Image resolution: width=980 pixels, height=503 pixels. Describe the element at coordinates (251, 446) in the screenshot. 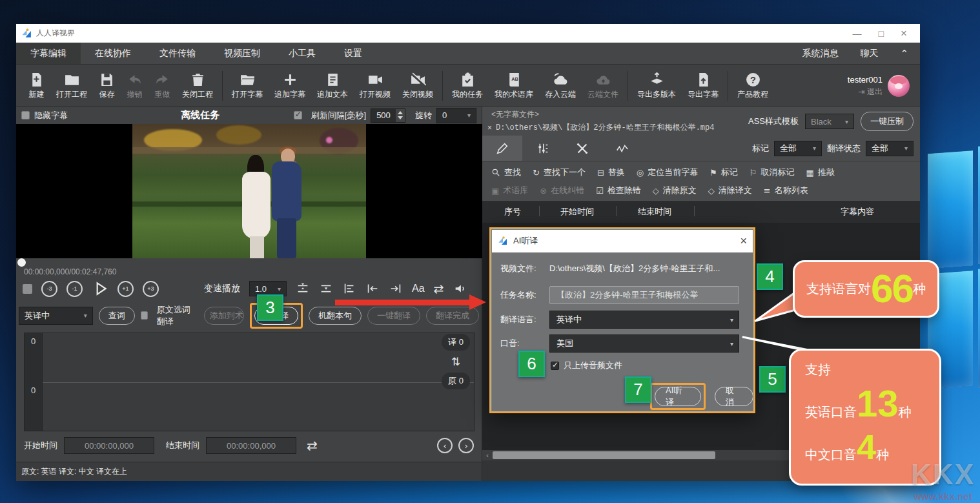

I see `end-time-input: 00:00:00,000` at that location.